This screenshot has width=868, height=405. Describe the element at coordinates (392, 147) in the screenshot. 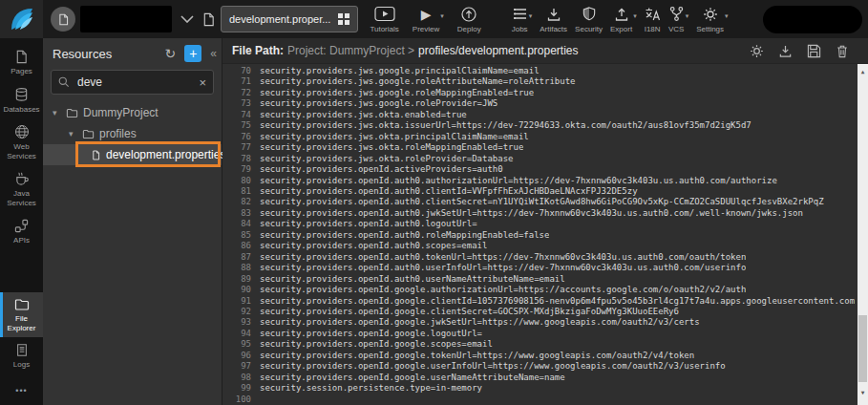

I see `line-text: security.providers.jws.okta.roleMappingE…` at that location.